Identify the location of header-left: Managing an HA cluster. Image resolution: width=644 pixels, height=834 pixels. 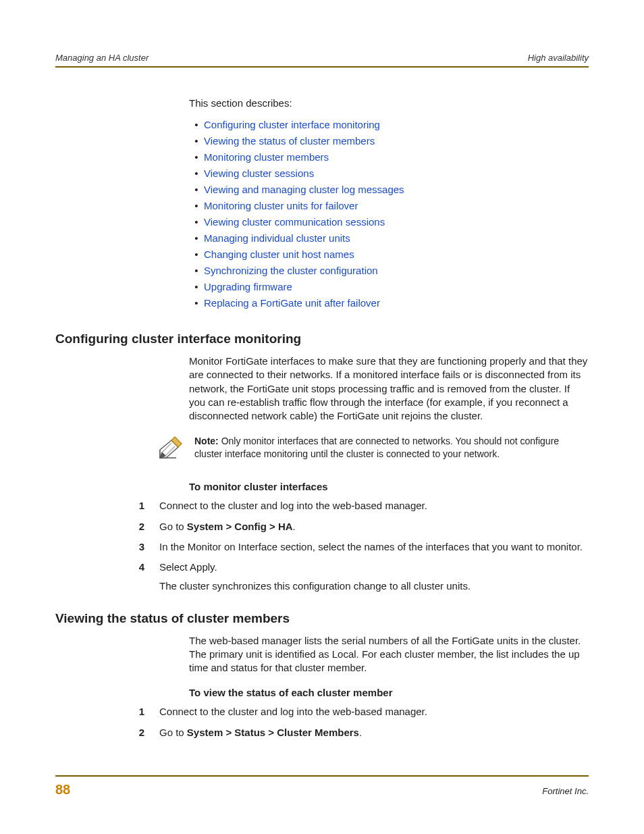
(102, 58).